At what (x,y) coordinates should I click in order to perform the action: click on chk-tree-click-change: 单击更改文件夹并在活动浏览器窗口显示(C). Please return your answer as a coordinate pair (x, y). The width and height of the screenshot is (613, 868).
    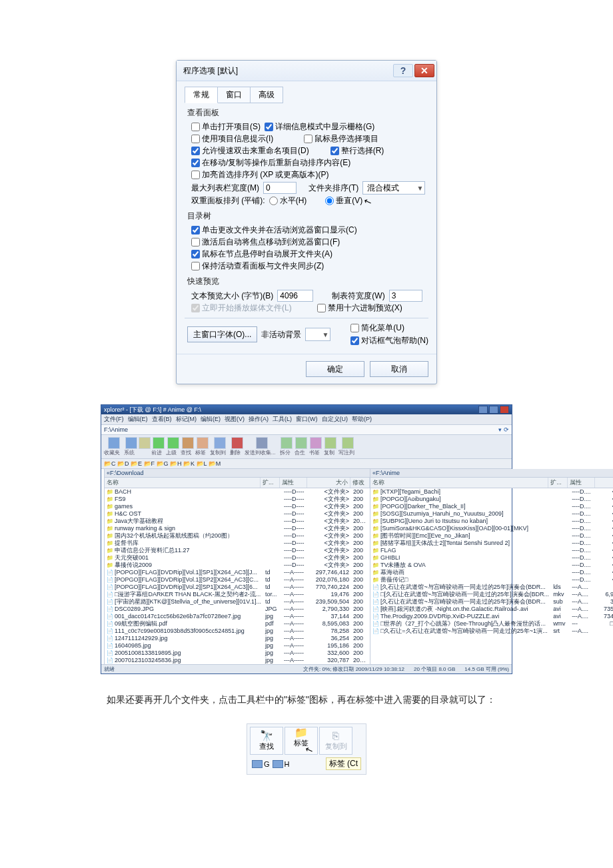
    Looking at the image, I should click on (275, 230).